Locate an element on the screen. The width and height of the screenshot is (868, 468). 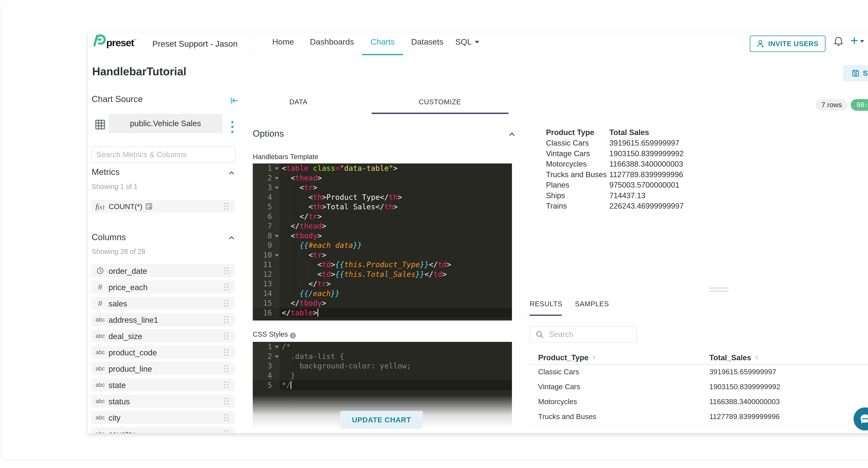
save-button: SAVE is located at coordinates (855, 73).